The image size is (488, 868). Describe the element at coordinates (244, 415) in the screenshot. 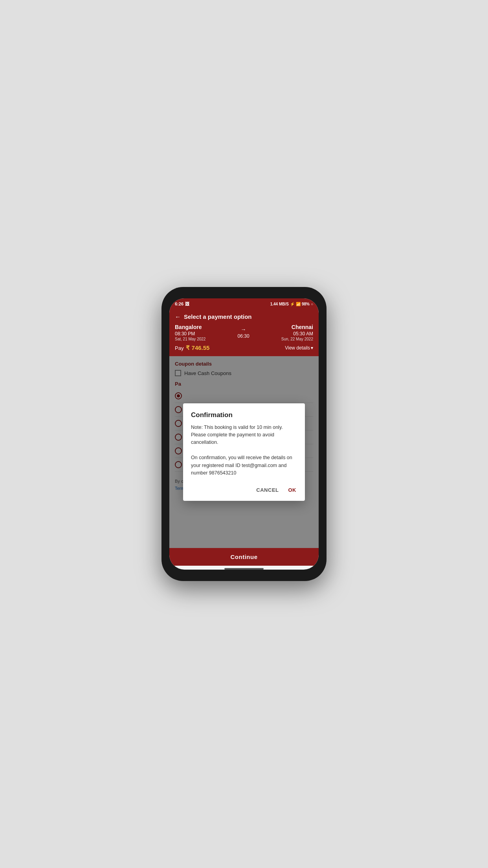

I see `dialog-title: Confirmation` at that location.